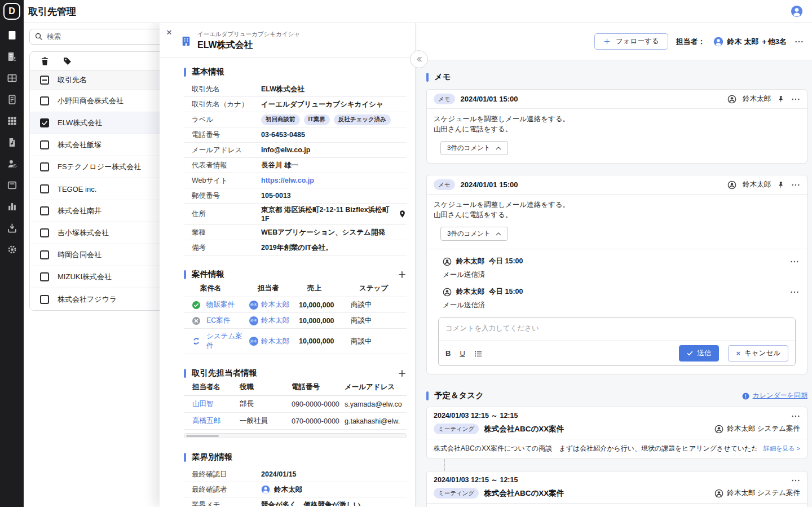  What do you see at coordinates (185, 373) in the screenshot?
I see `section-bar` at bounding box center [185, 373].